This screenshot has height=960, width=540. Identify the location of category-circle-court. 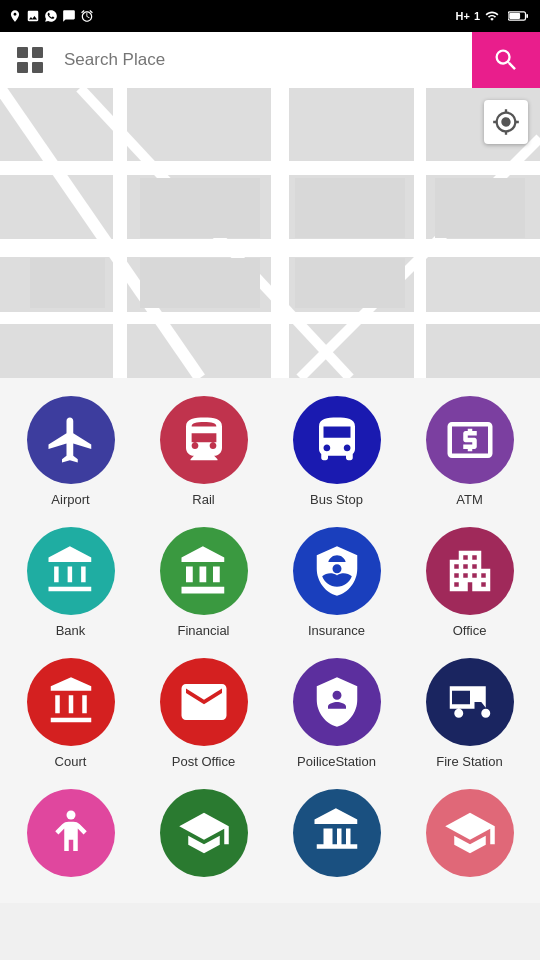
(71, 702).